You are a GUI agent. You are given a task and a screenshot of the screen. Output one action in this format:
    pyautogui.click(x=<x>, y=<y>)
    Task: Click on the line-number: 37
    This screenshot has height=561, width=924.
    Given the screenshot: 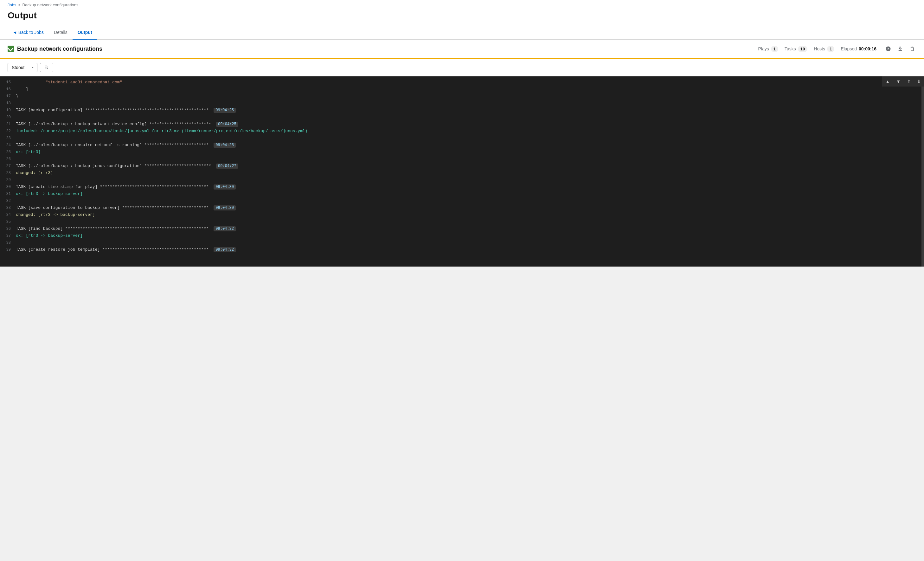 What is the action you would take?
    pyautogui.click(x=8, y=236)
    